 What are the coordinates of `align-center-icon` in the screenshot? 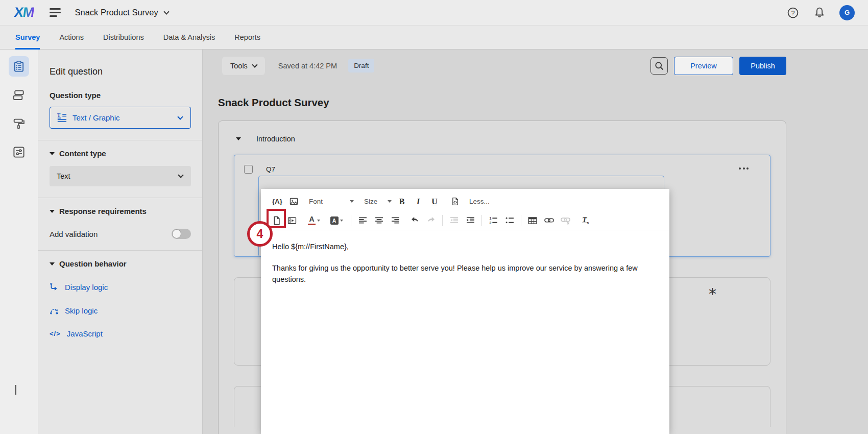 It's located at (379, 221).